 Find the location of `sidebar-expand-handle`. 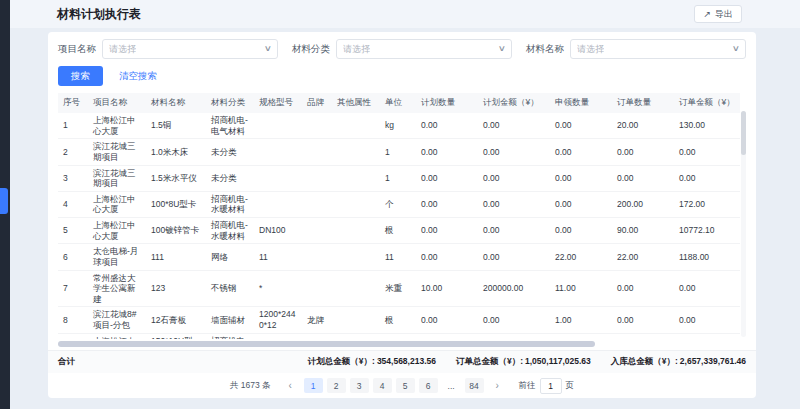

sidebar-expand-handle is located at coordinates (4, 201).